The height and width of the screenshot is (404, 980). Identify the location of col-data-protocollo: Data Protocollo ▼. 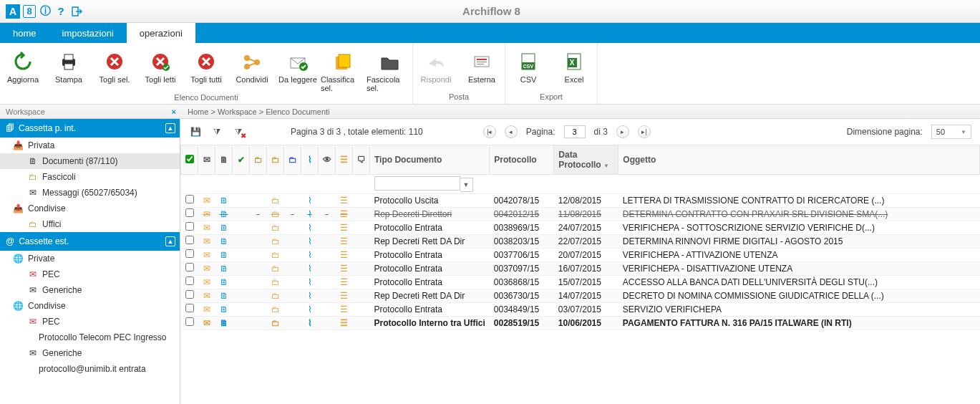
(586, 160).